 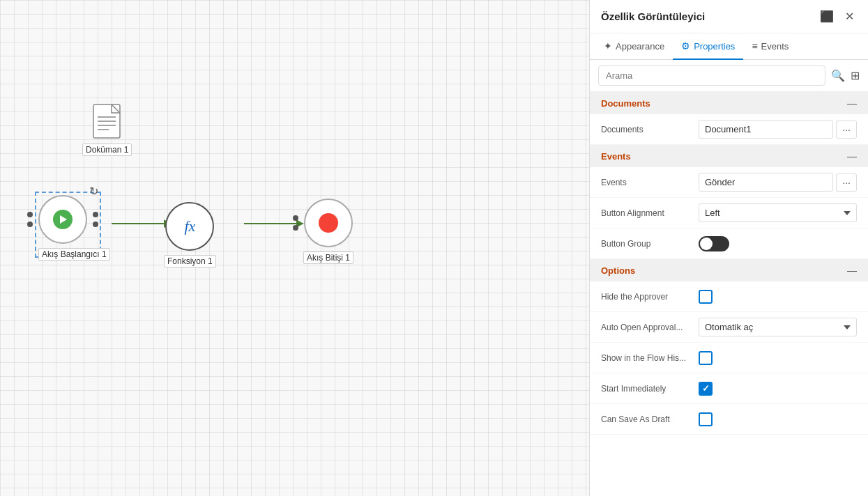 What do you see at coordinates (852, 156) in the screenshot?
I see `events-collapse-btn: —` at bounding box center [852, 156].